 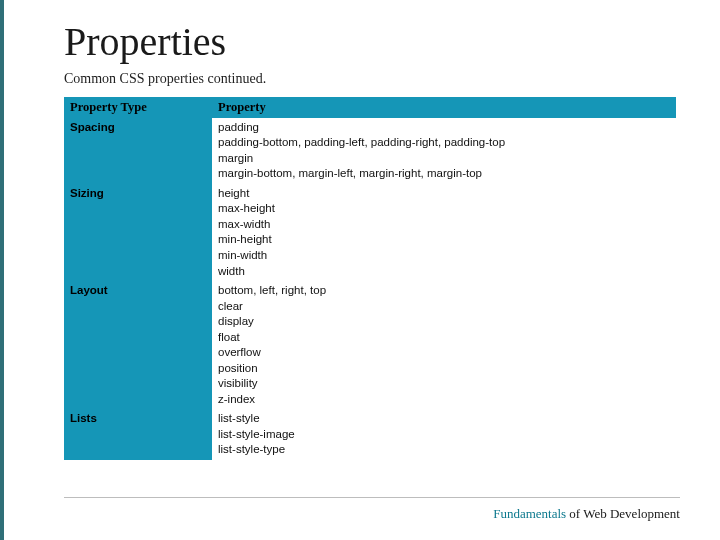 I want to click on property-line: z-index, so click(x=444, y=400).